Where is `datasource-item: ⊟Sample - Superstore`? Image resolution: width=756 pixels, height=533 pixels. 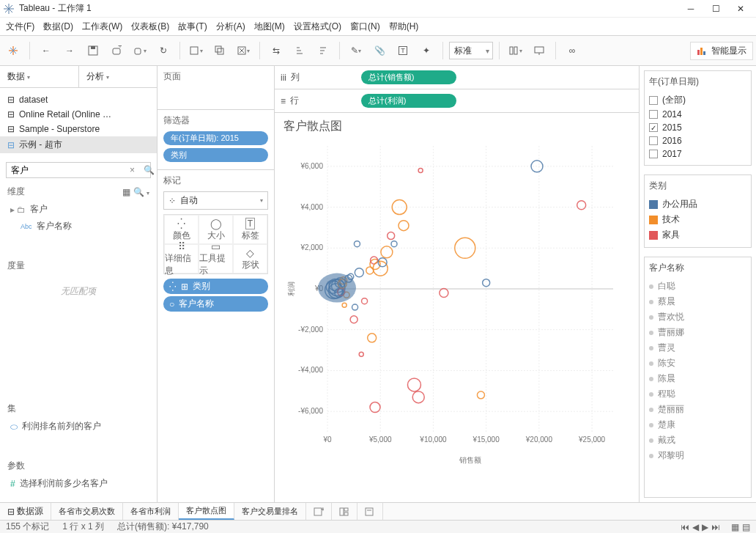
datasource-item: ⊟Sample - Superstore is located at coordinates (78, 129).